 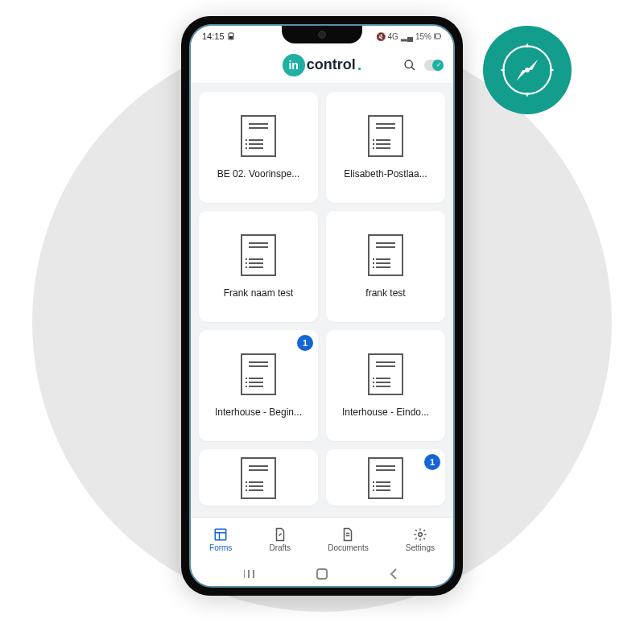 I want to click on phone-notch, so click(x=322, y=35).